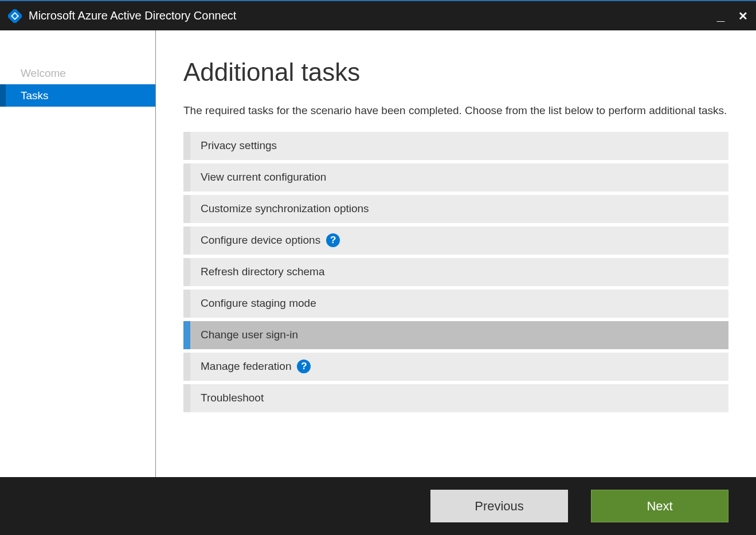 The width and height of the screenshot is (756, 535). Describe the element at coordinates (456, 272) in the screenshot. I see `task-item: Refresh directory schema` at that location.